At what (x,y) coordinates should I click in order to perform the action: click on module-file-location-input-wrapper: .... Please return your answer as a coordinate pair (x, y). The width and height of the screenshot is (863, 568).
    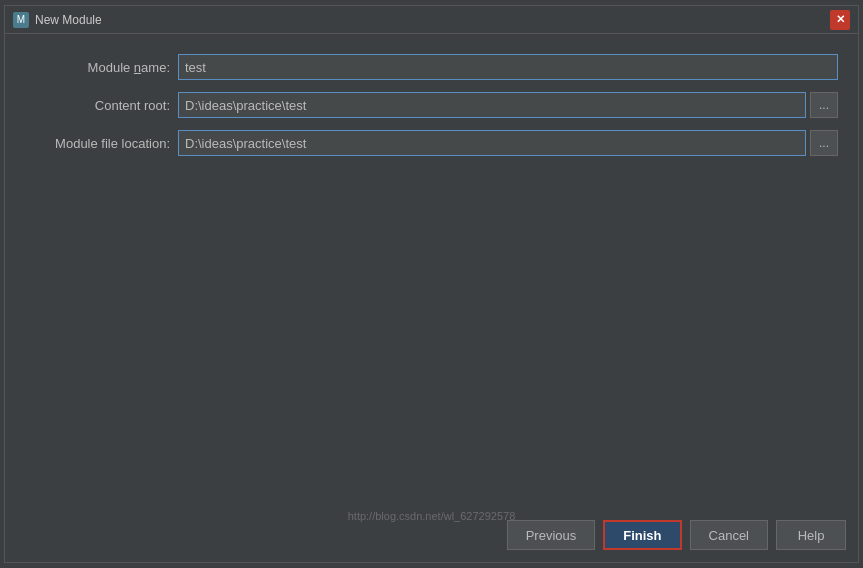
    Looking at the image, I should click on (508, 143).